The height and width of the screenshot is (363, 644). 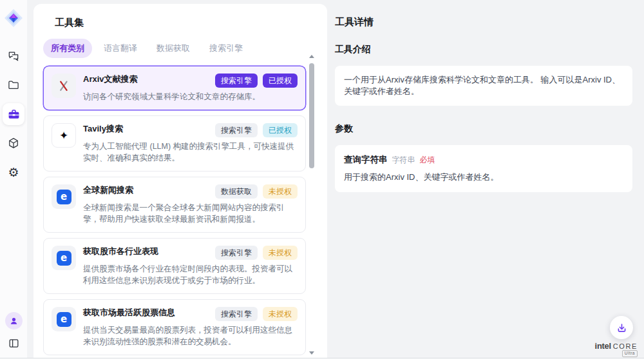 I want to click on params-heading: 参数, so click(x=484, y=129).